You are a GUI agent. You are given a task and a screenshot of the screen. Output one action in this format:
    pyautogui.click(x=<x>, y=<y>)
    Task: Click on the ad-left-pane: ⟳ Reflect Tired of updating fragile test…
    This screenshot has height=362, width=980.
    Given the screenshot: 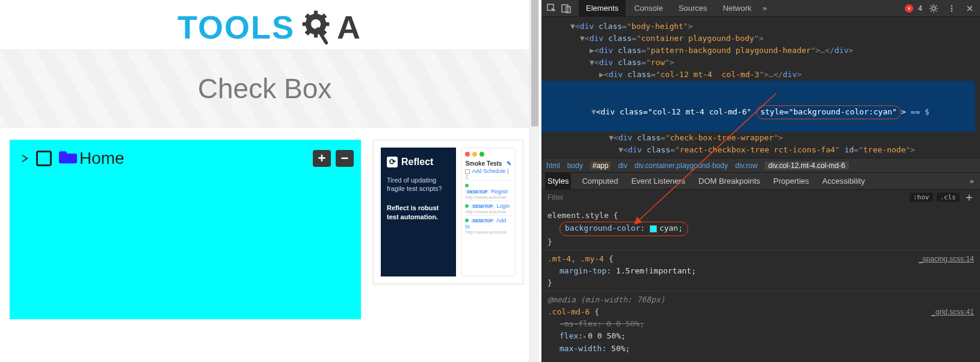 What is the action you would take?
    pyautogui.click(x=419, y=212)
    